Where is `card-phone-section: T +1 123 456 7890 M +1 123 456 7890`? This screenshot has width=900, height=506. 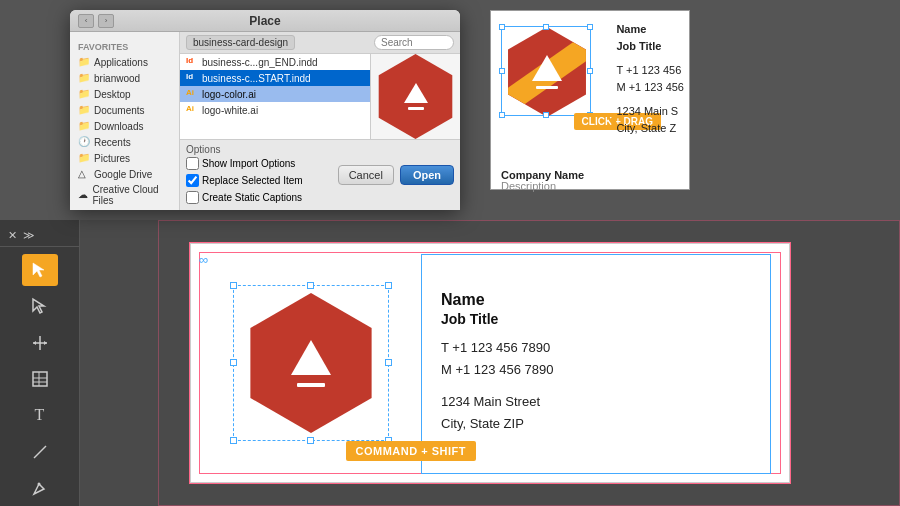
card-phone-section: T +1 123 456 7890 M +1 123 456 7890 is located at coordinates (605, 359).